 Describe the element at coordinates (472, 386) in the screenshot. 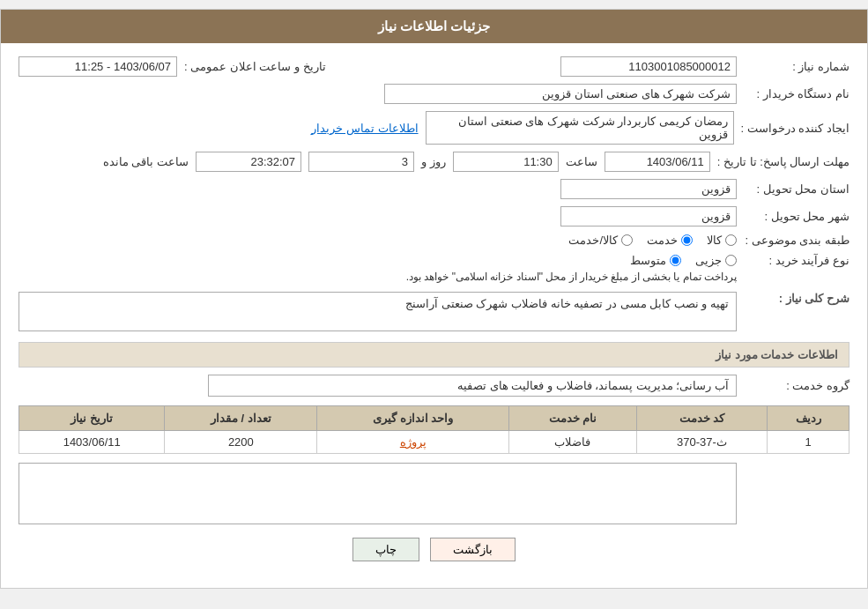

I see `grooh-khedmat-value: آب رسانی؛ مدیریت پسماند، فاضلاب و فعالیت…` at that location.